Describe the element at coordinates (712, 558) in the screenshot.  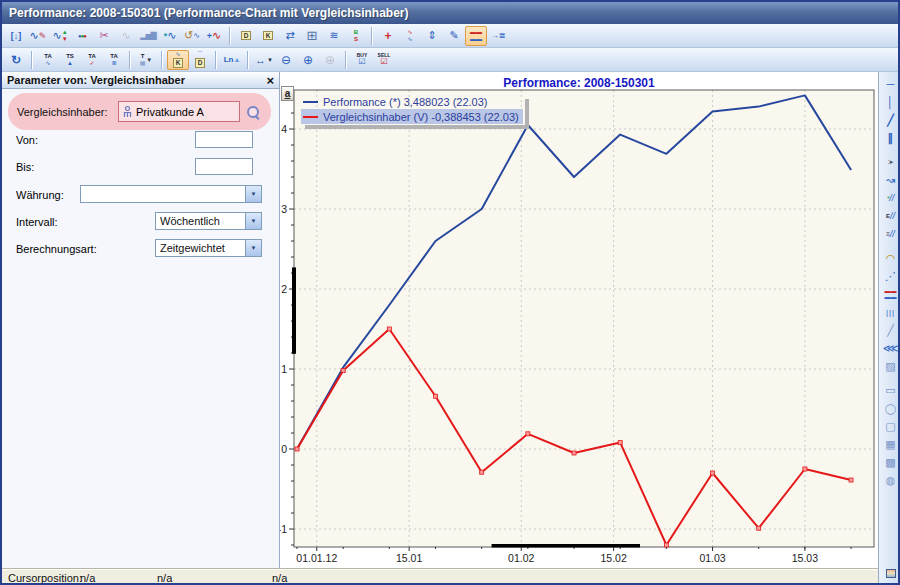
I see `svg-text: 01.03` at that location.